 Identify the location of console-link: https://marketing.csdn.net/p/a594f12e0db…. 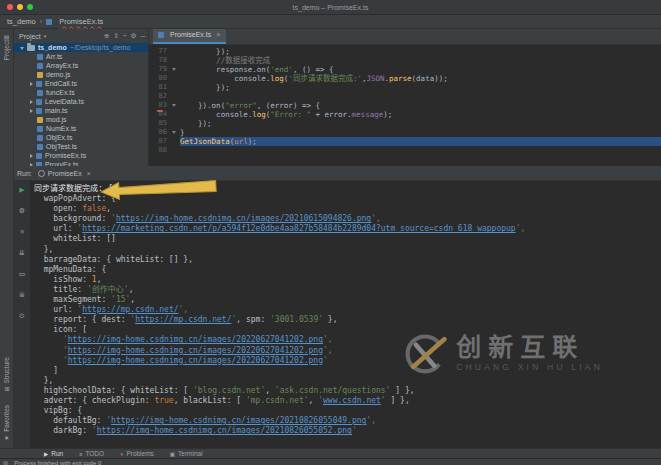
(298, 228).